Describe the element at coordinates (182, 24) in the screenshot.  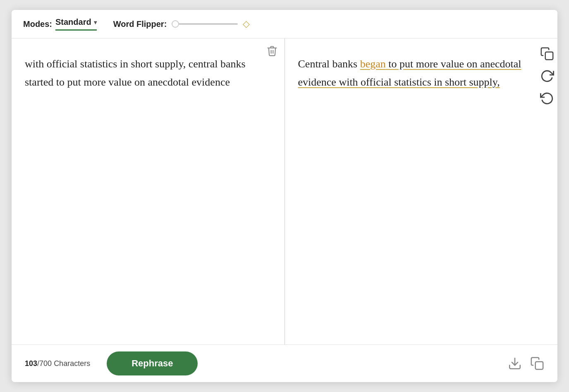
I see `word-flipper-section: Word Flipper: ◇` at that location.